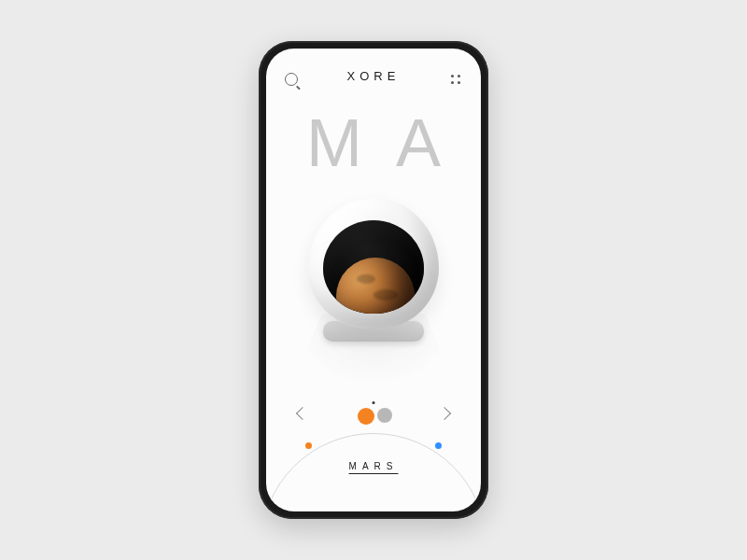  What do you see at coordinates (374, 143) in the screenshot?
I see `hero-background-type: MA` at bounding box center [374, 143].